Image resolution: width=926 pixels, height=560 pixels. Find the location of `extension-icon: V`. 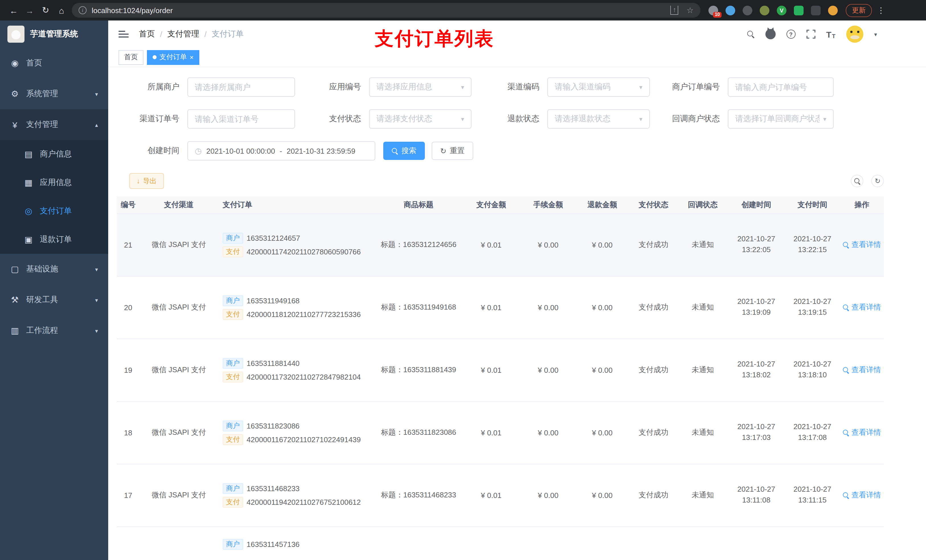

extension-icon: V is located at coordinates (782, 10).